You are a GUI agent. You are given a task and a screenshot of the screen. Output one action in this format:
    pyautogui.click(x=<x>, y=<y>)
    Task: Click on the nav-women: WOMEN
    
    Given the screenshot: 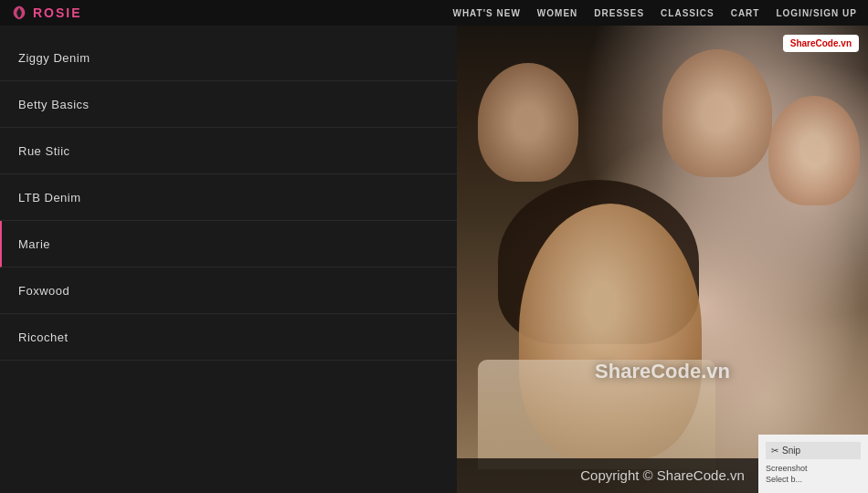 What is the action you would take?
    pyautogui.click(x=557, y=13)
    